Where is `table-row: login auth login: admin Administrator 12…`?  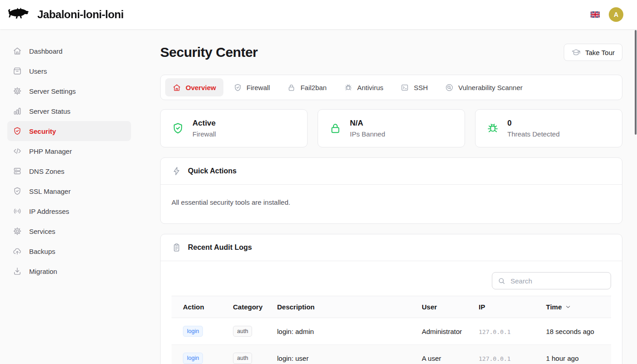 table-row: login auth login: admin Administrator 12… is located at coordinates (391, 331).